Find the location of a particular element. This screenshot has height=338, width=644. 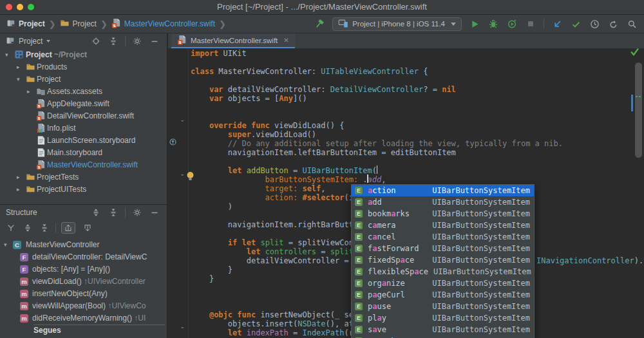

group-by-icon is located at coordinates (11, 228).